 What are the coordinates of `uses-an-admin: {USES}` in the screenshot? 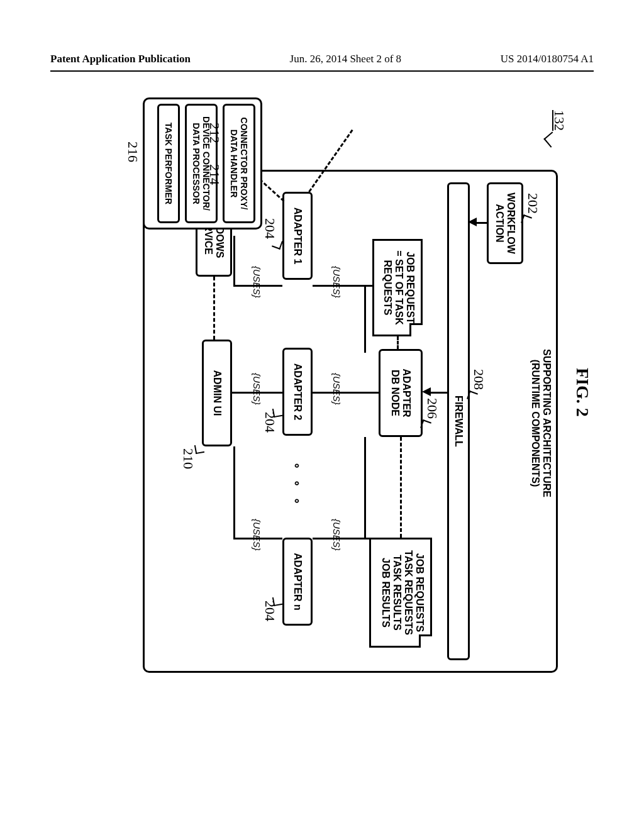 It's located at (257, 534).